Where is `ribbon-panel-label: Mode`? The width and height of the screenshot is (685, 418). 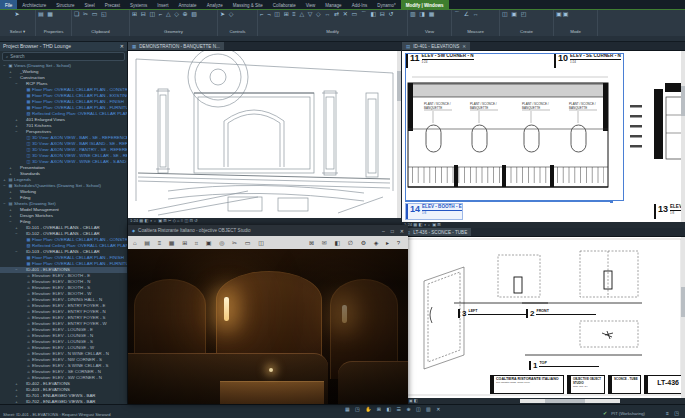
ribbon-panel-label: Mode is located at coordinates (576, 32).